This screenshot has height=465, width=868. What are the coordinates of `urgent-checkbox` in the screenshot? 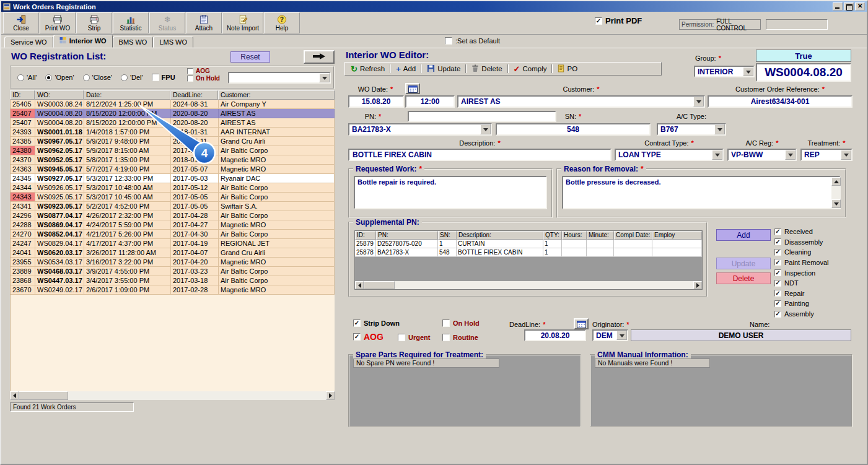 It's located at (401, 337).